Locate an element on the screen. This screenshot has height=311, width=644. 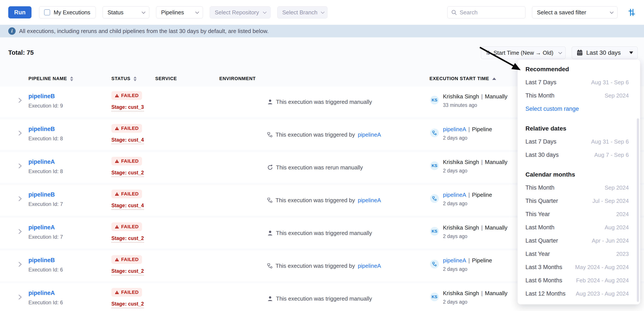
date-range-button: Last 30 days is located at coordinates (605, 53).